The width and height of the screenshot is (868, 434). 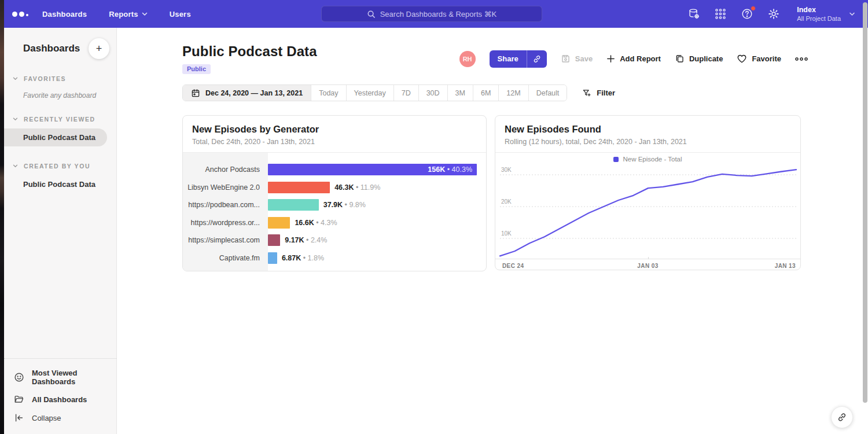 I want to click on floating-copy-link-button, so click(x=842, y=417).